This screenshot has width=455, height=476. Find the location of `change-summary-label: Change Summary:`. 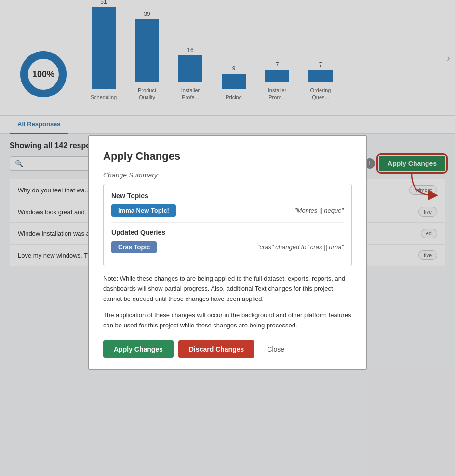

change-summary-label: Change Summary: is located at coordinates (228, 175).